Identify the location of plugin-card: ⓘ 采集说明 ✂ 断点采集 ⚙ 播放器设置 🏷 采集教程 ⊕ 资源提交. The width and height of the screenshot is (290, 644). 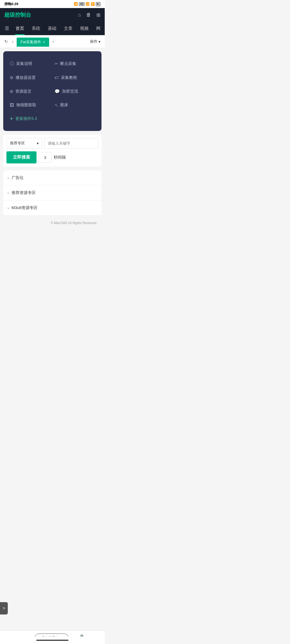
(52, 91).